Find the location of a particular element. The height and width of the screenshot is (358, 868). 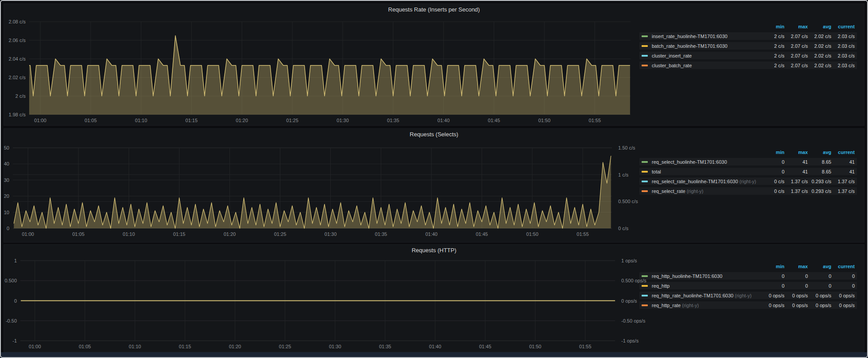

panel-title: Requests (HTTP) is located at coordinates (434, 250).